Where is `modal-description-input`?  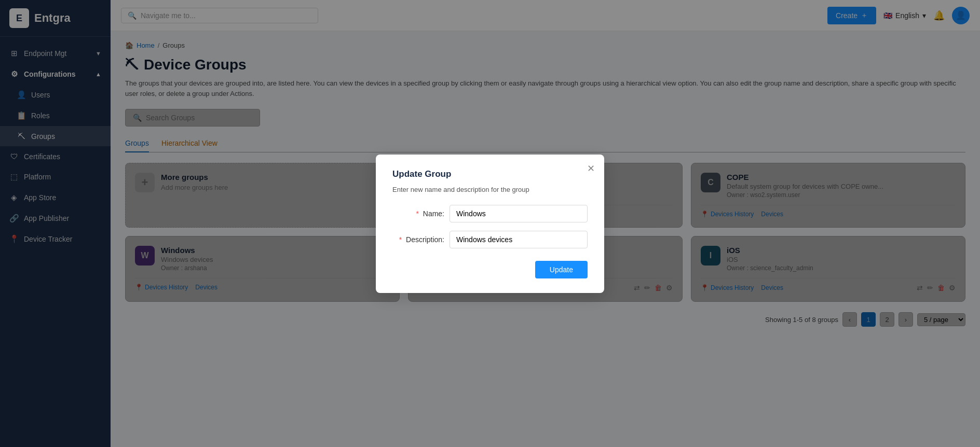
modal-description-input is located at coordinates (519, 240).